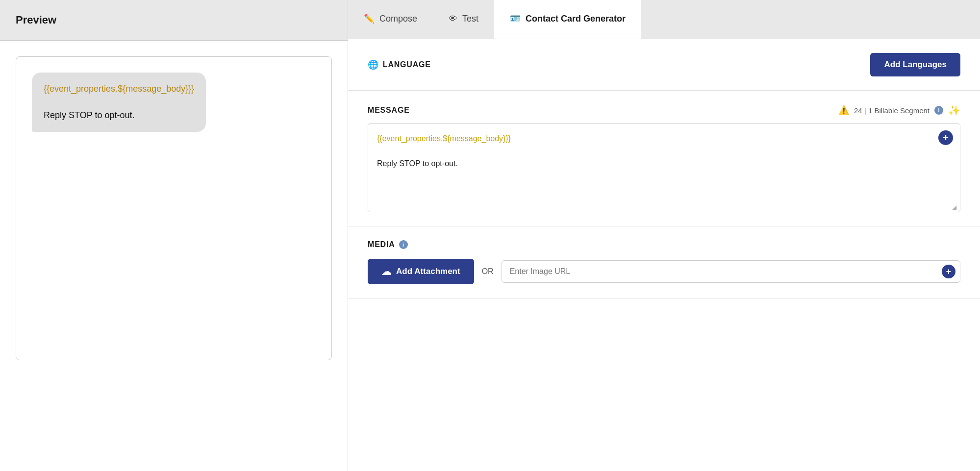 This screenshot has width=980, height=471. I want to click on or-label: OR, so click(488, 272).